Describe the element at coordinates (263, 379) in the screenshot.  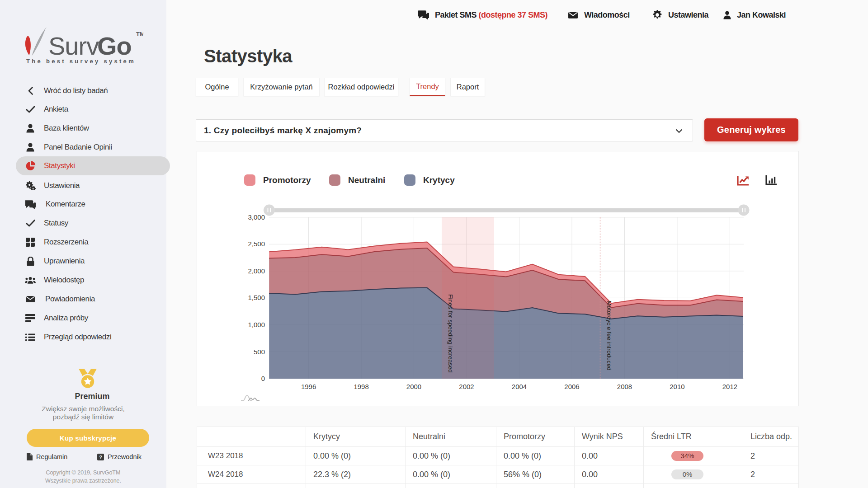
I see `svg-text: 0` at that location.